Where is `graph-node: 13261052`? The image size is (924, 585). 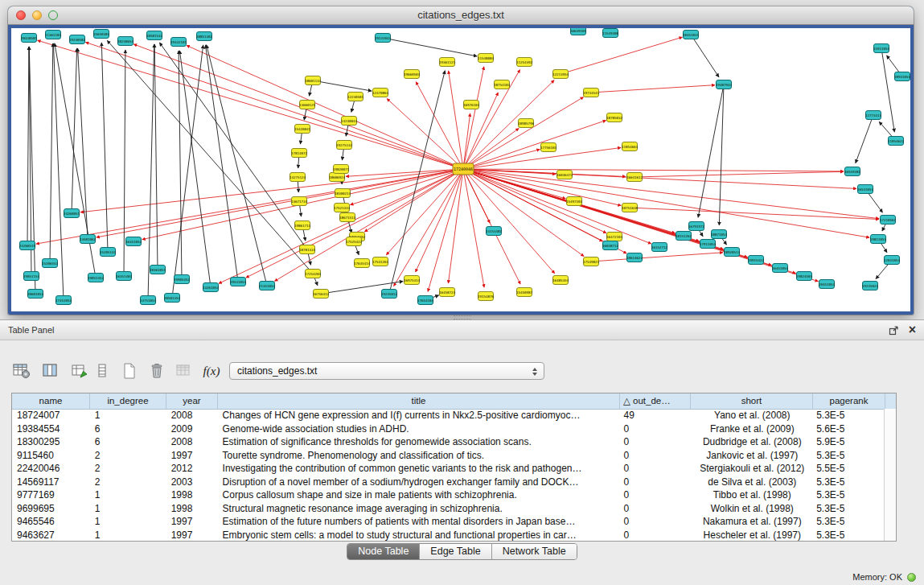 graph-node: 13261052 is located at coordinates (211, 288).